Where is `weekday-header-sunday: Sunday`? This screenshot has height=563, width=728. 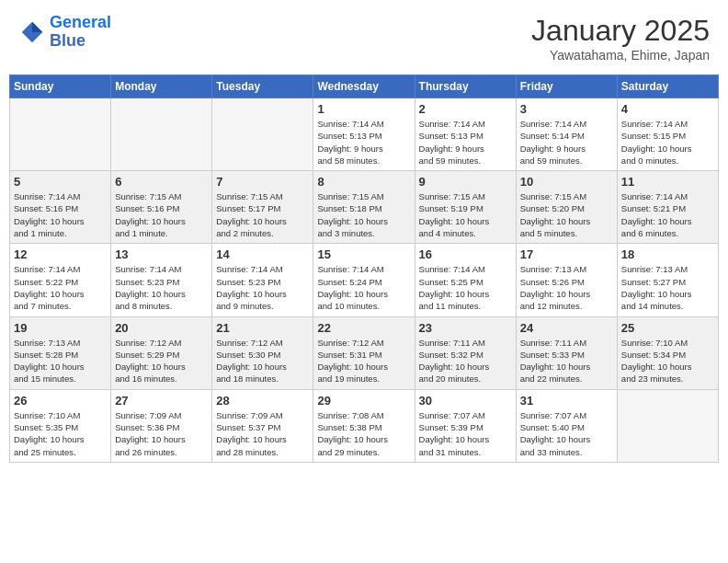
weekday-header-sunday: Sunday is located at coordinates (61, 86).